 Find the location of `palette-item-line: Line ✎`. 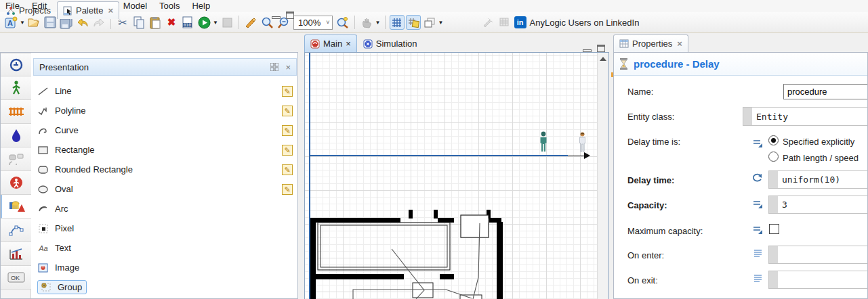

palette-item-line: Line ✎ is located at coordinates (165, 91).